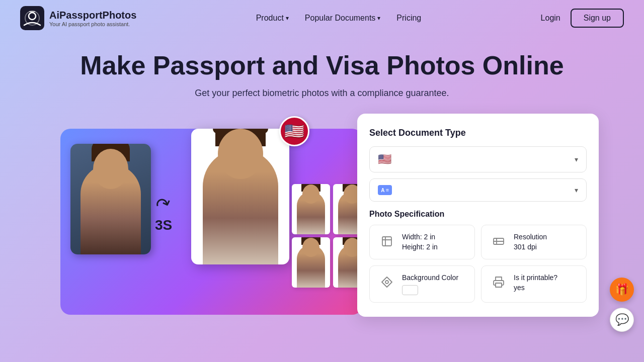  Describe the element at coordinates (550, 18) in the screenshot. I see `login-button: Login` at that location.